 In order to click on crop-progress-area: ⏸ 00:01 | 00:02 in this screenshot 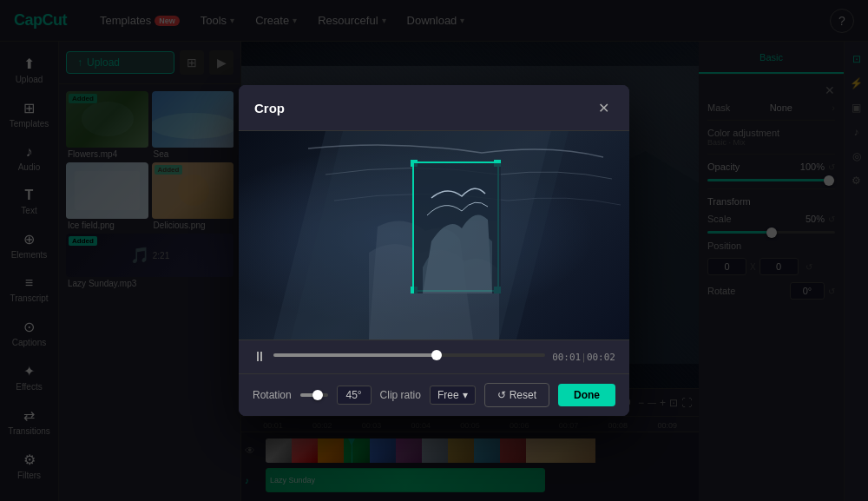, I will do `click(434, 356)`.